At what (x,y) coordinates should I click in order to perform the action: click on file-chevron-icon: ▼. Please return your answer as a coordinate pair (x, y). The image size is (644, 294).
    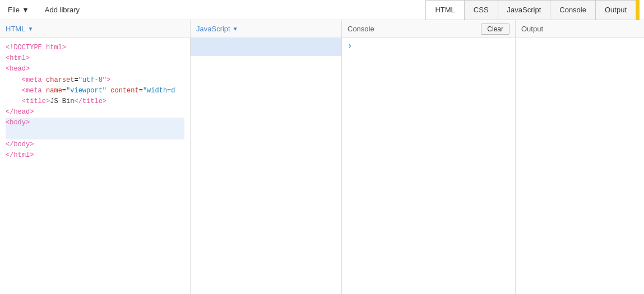
    Looking at the image, I should click on (26, 10).